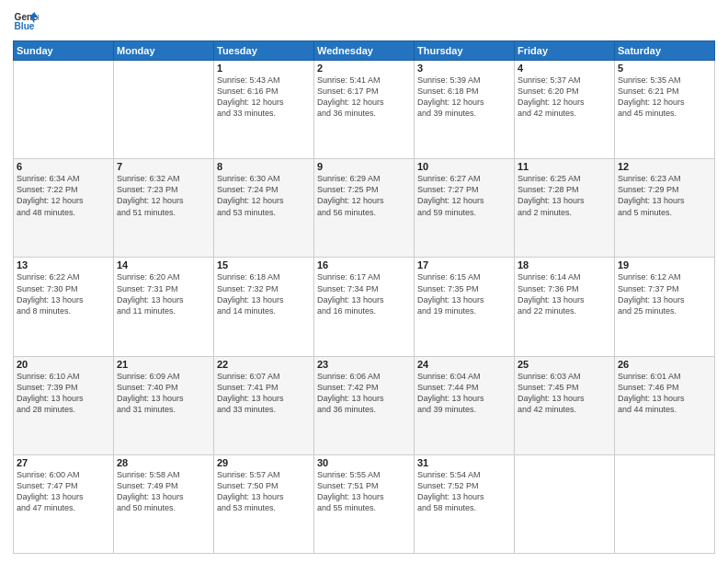 The width and height of the screenshot is (728, 563). Describe the element at coordinates (26, 22) in the screenshot. I see `logo-icon: General Blue` at that location.